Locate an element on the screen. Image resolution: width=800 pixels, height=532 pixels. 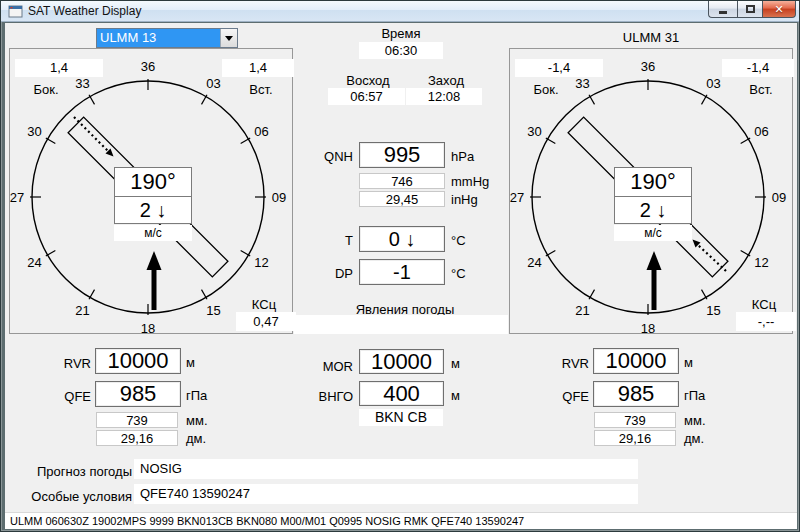
cloud-base-value: 400 is located at coordinates (402, 394).